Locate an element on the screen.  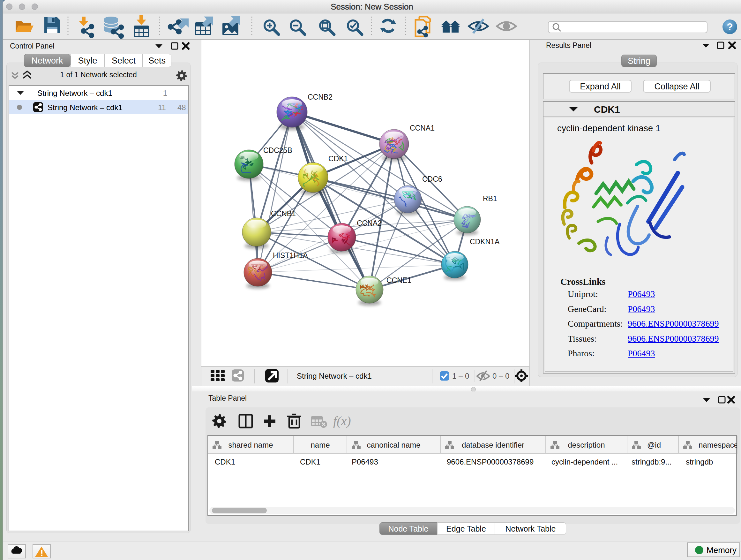
svg-text: CCNE1 is located at coordinates (399, 280).